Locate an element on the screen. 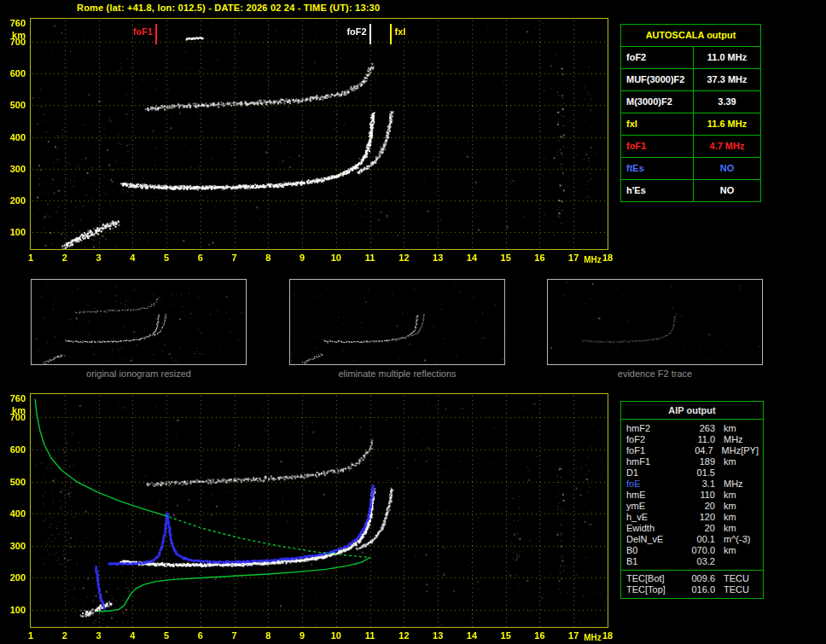 Image resolution: width=826 pixels, height=644 pixels. aip-param-value: 04.7 is located at coordinates (693, 450).